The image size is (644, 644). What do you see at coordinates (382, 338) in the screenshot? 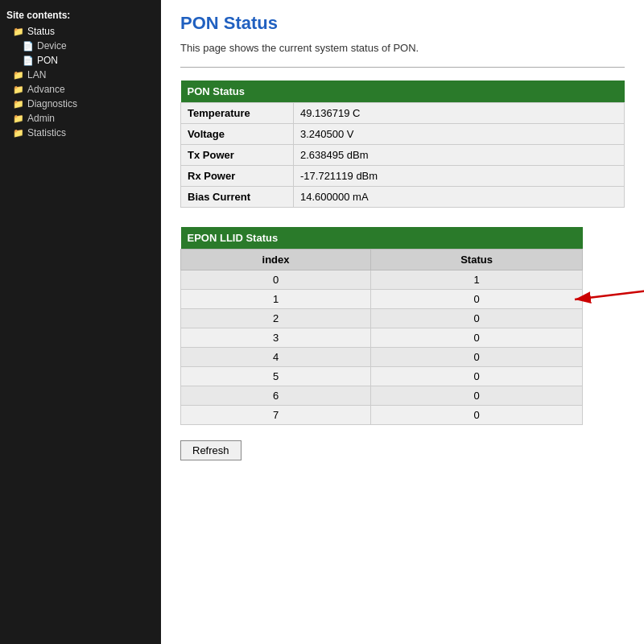
I see `table-row: 3 0` at bounding box center [382, 338].